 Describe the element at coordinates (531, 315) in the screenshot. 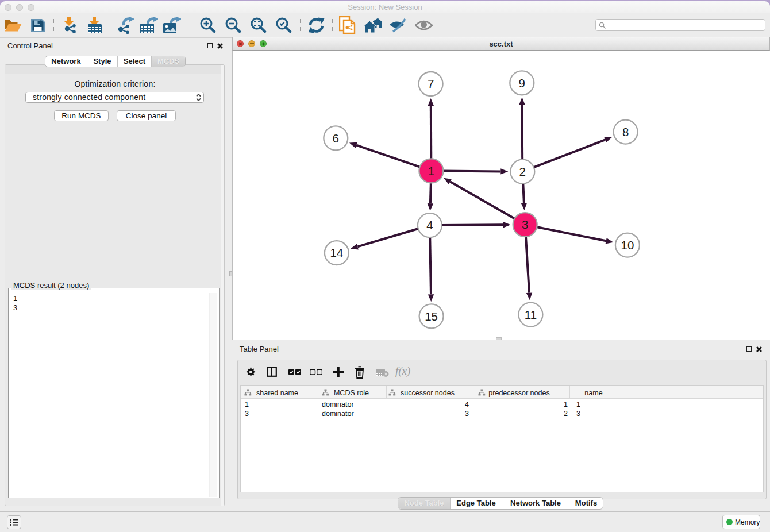

I see `svg-text: 11` at that location.